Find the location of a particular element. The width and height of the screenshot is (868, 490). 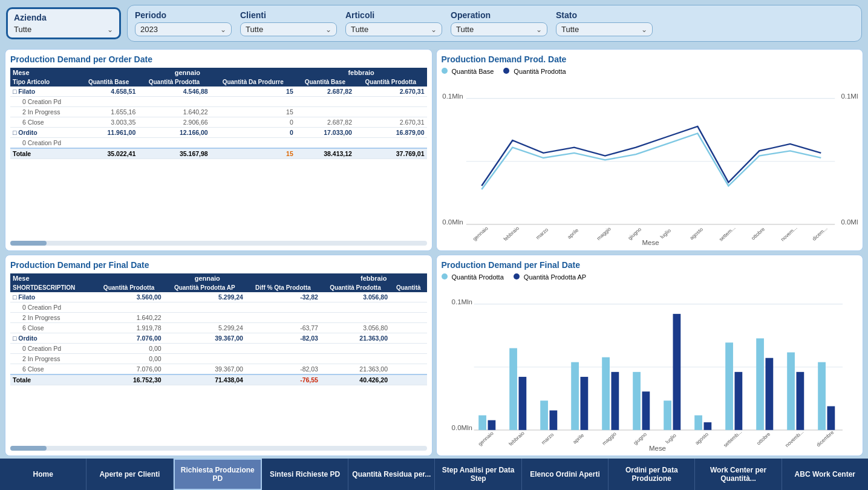

legend-dot-prodotta is located at coordinates (506, 71).